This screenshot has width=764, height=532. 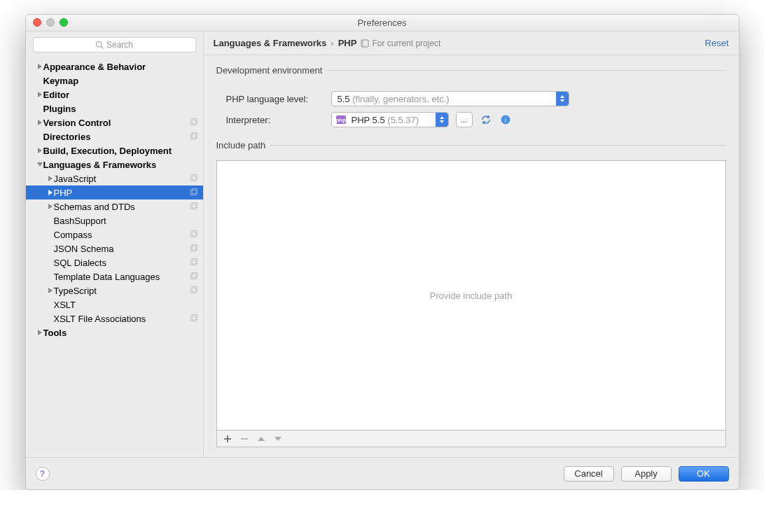 What do you see at coordinates (589, 474) in the screenshot?
I see `cancel-button: Cancel` at bounding box center [589, 474].